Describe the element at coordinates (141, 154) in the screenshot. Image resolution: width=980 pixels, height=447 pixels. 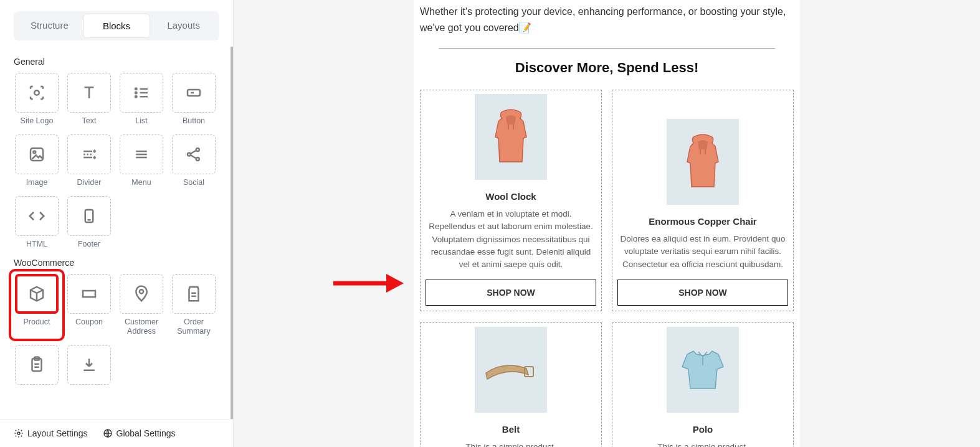
I see `menu-icon` at that location.